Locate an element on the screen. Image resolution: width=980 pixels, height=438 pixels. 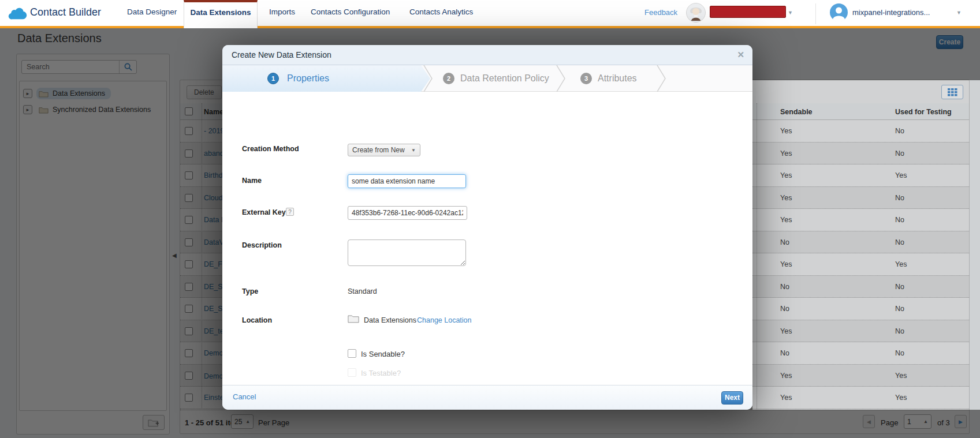
description-label: Description is located at coordinates (262, 245).